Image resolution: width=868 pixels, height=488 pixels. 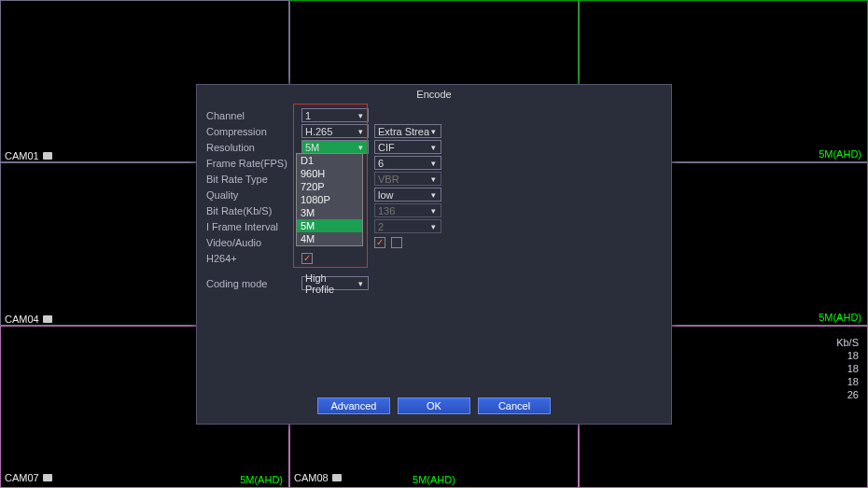 I want to click on cam-name: CAM01, so click(x=28, y=156).